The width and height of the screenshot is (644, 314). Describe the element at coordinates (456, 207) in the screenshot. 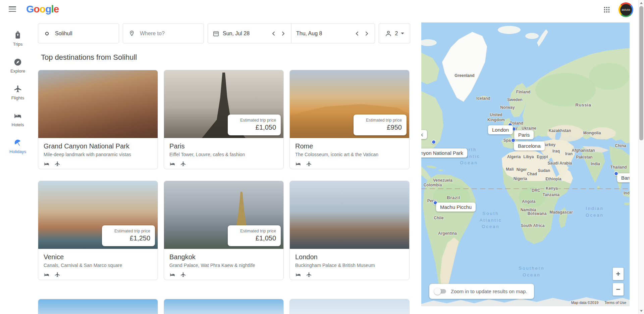

I see `map-destination-pill: Machu Picchu` at that location.